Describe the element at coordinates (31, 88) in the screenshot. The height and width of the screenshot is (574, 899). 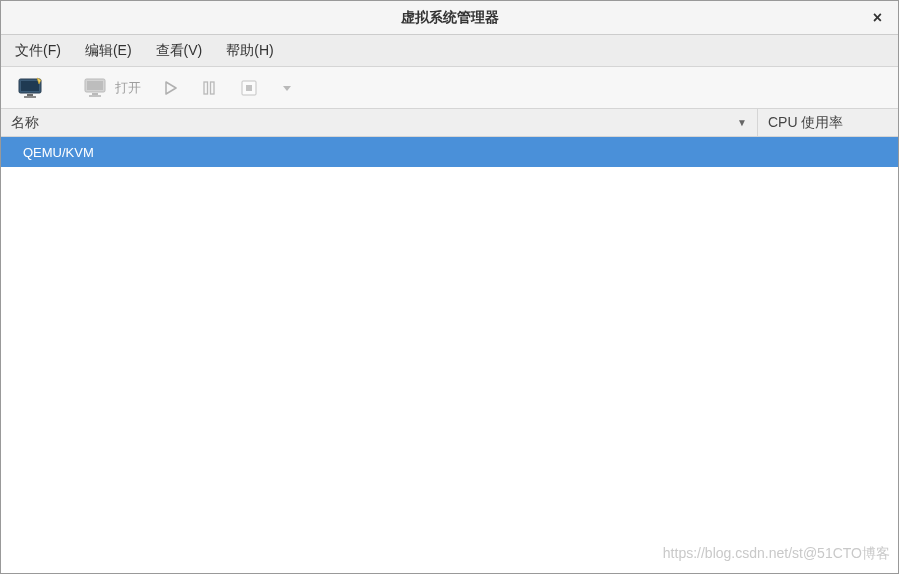
I see `new-vm-button` at that location.